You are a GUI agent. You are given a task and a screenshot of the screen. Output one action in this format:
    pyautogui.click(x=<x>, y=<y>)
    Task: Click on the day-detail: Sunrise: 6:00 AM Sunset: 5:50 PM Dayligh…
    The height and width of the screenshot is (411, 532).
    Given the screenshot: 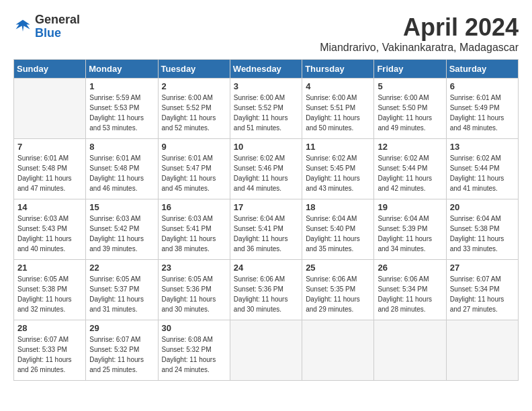 What is the action you would take?
    pyautogui.click(x=410, y=113)
    